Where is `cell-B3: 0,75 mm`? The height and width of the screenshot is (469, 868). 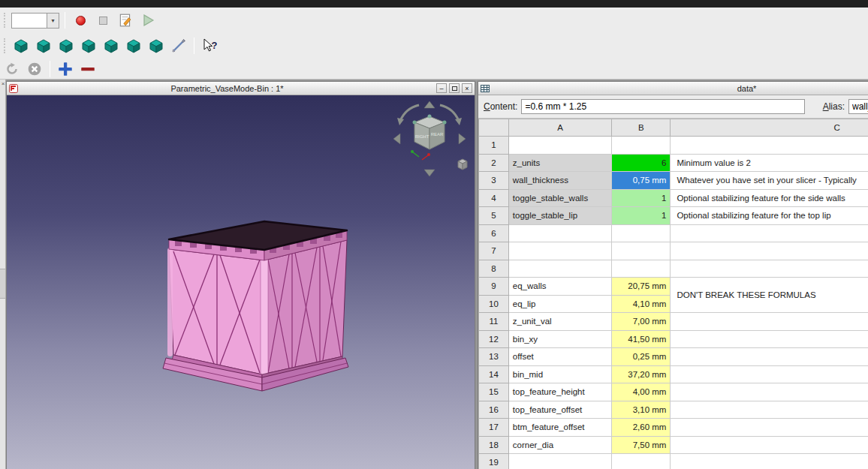
cell-B3: 0,75 mm is located at coordinates (641, 181).